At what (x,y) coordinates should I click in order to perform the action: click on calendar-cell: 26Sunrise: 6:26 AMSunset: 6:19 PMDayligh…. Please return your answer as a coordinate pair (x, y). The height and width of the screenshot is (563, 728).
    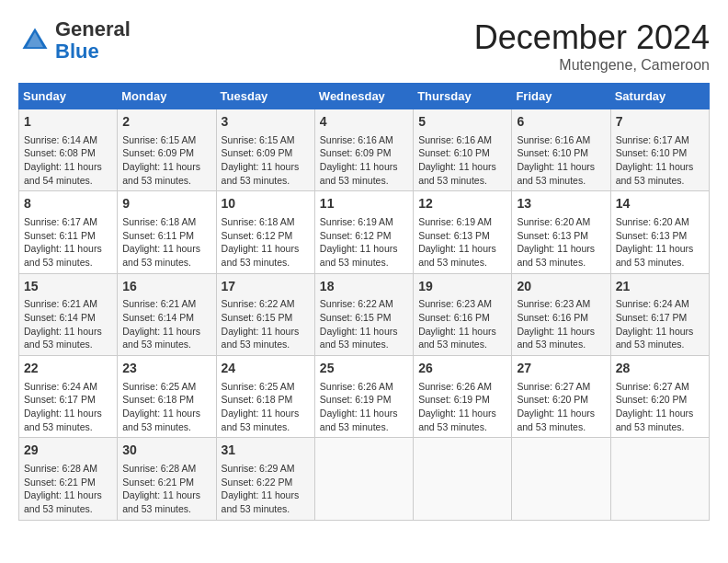
    Looking at the image, I should click on (463, 397).